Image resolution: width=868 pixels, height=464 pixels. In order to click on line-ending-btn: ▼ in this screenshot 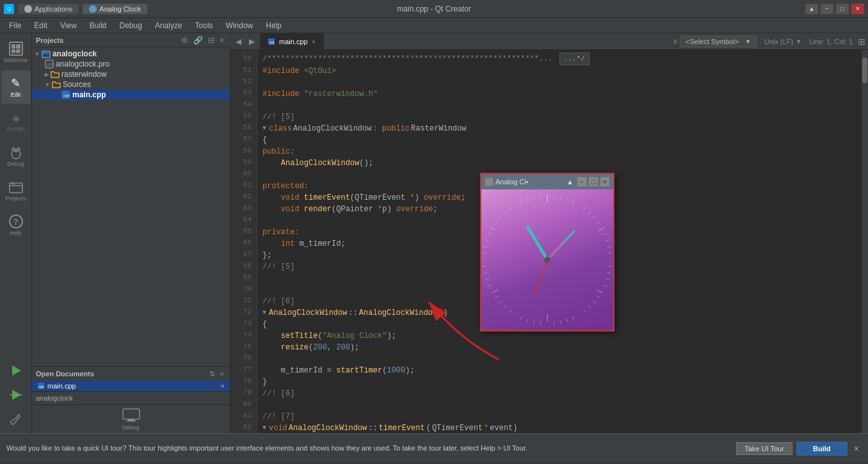, I will do `click(799, 42)`.